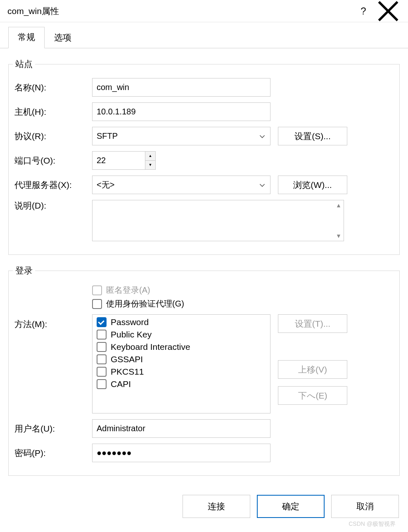  What do you see at coordinates (106, 185) in the screenshot?
I see `proxy-value: <无>` at bounding box center [106, 185].